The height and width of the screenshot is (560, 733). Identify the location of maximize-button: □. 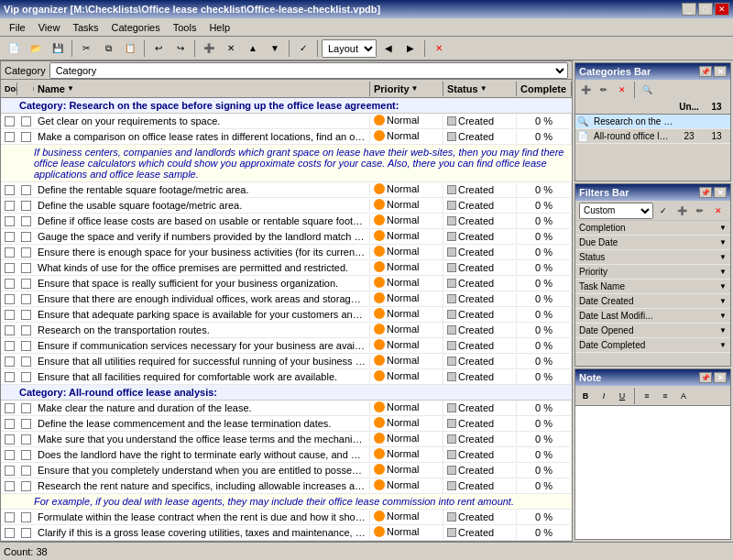
(706, 9).